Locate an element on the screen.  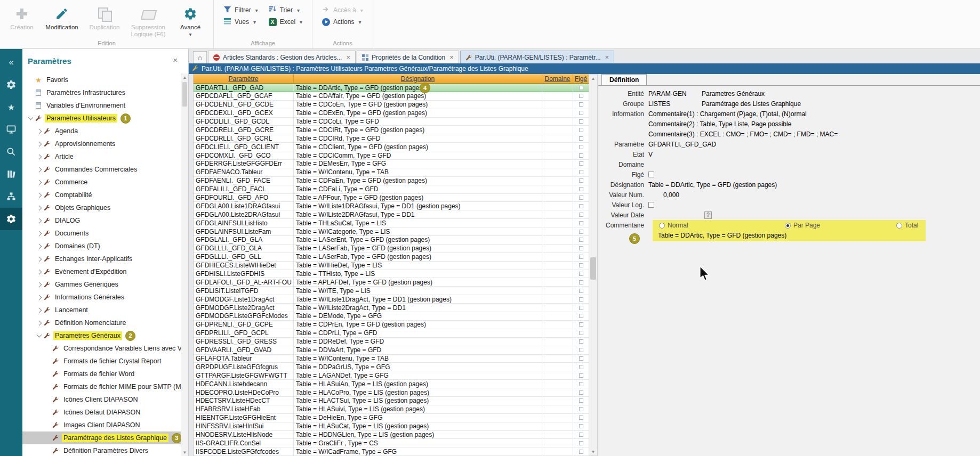
tree-item: ★ DIALOG is located at coordinates (101, 221).